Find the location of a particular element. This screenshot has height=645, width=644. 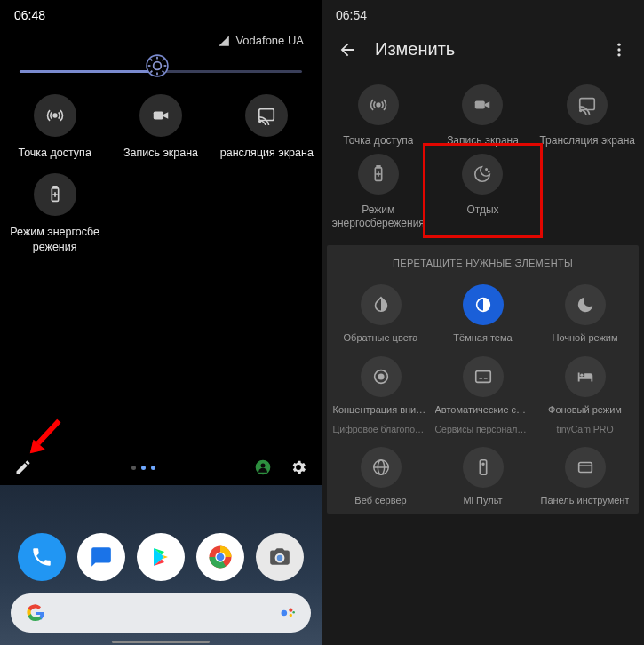

qs-tile-cast: рансляция экрана is located at coordinates (266, 128).